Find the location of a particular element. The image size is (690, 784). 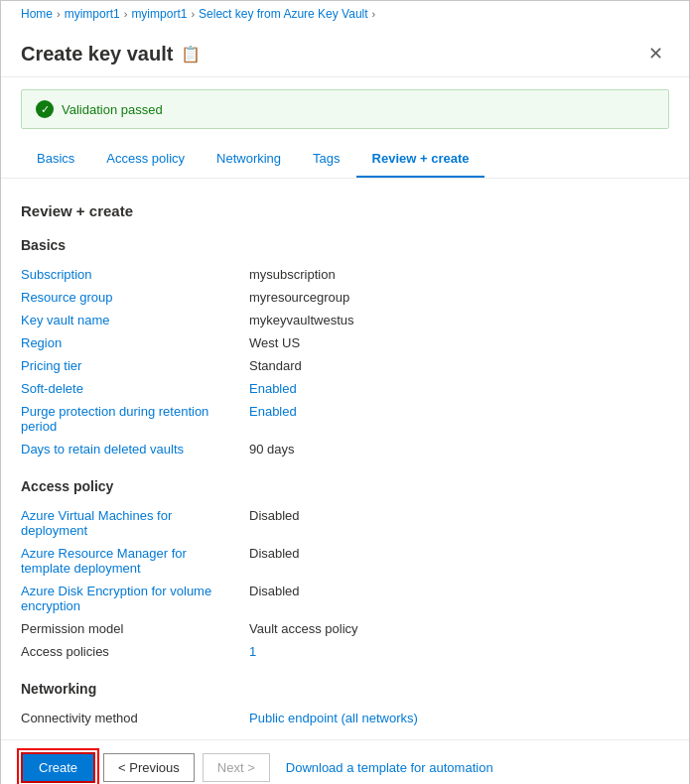

tab-bar: Basics Access policy Networking Tags Rev… is located at coordinates (345, 160).